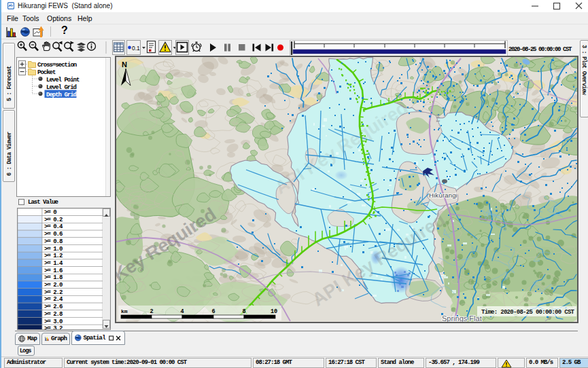  What do you see at coordinates (540, 50) in the screenshot?
I see `svg-text: 2020-08-25 00:00:00 CST` at bounding box center [540, 50].